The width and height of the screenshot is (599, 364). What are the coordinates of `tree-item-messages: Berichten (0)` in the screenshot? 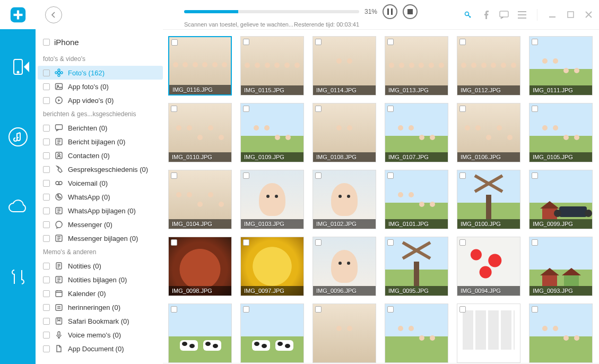 It's located at (100, 128).